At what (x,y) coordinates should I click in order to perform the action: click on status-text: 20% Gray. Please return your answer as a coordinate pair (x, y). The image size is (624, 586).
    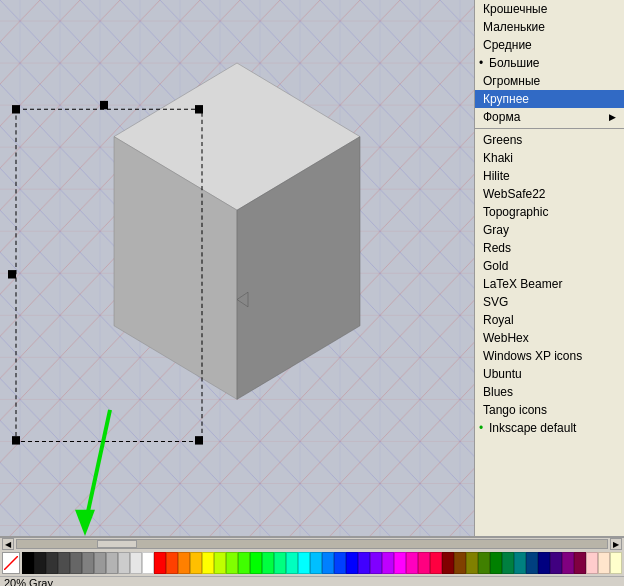
    Looking at the image, I should click on (28, 582).